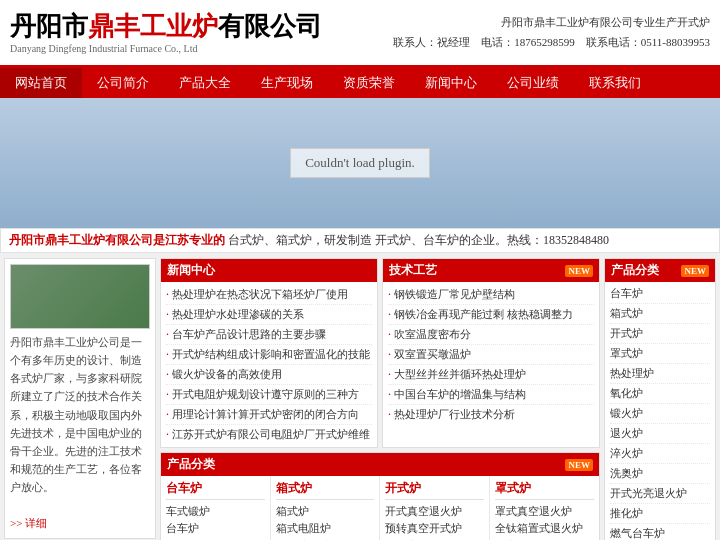  I want to click on header-contact: 丹阳市鼎丰工业炉有限公司专业生产开式炉 联系人：祝经理 电话：187652985…, so click(552, 33).